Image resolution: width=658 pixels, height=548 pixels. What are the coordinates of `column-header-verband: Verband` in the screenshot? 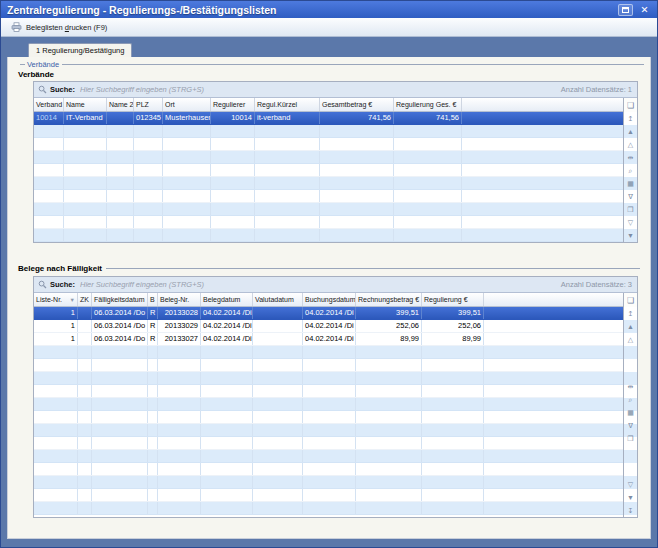 It's located at (49, 104).